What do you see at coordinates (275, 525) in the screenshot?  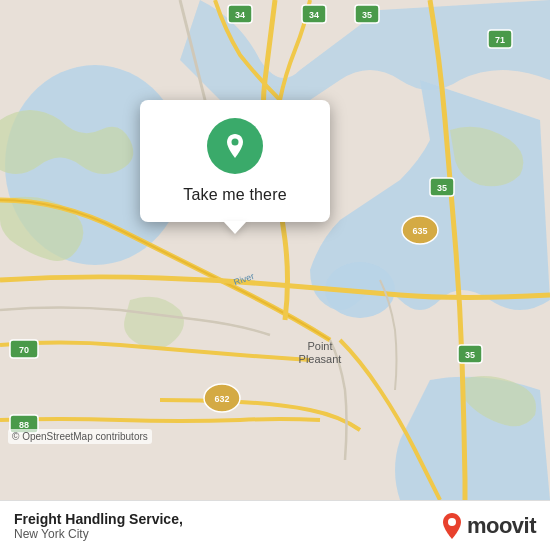 I see `bottom-bar: Freight Handling Service, New York City …` at bounding box center [275, 525].